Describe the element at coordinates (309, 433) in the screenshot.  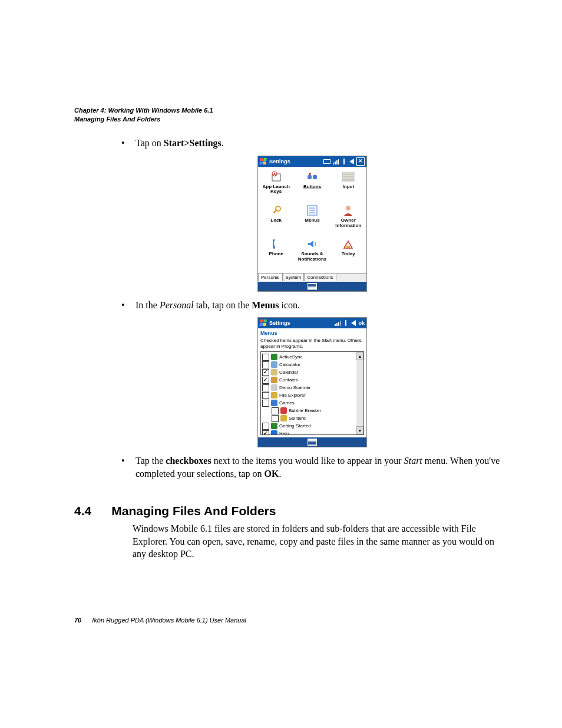
I see `list-item: ✓Help` at that location.